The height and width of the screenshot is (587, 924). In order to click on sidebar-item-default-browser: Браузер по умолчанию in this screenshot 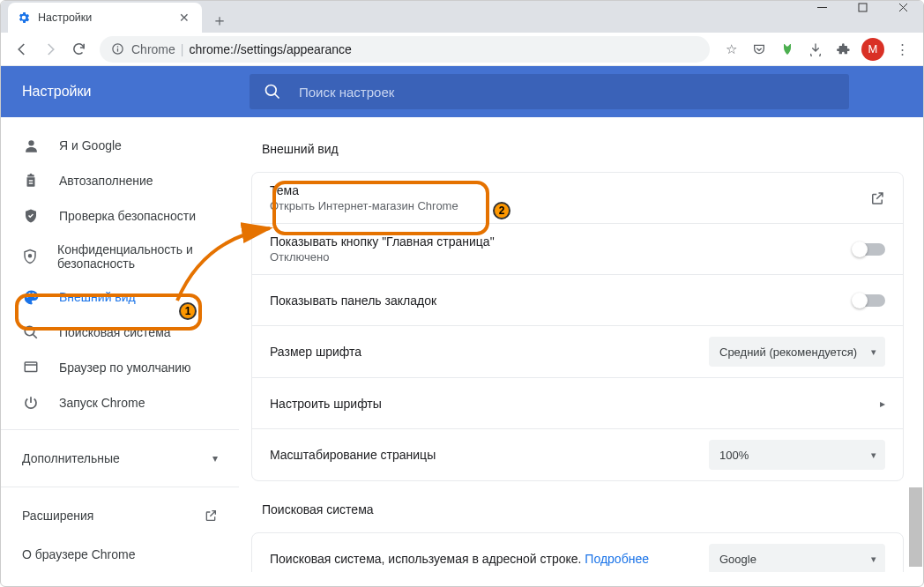, I will do `click(120, 368)`.